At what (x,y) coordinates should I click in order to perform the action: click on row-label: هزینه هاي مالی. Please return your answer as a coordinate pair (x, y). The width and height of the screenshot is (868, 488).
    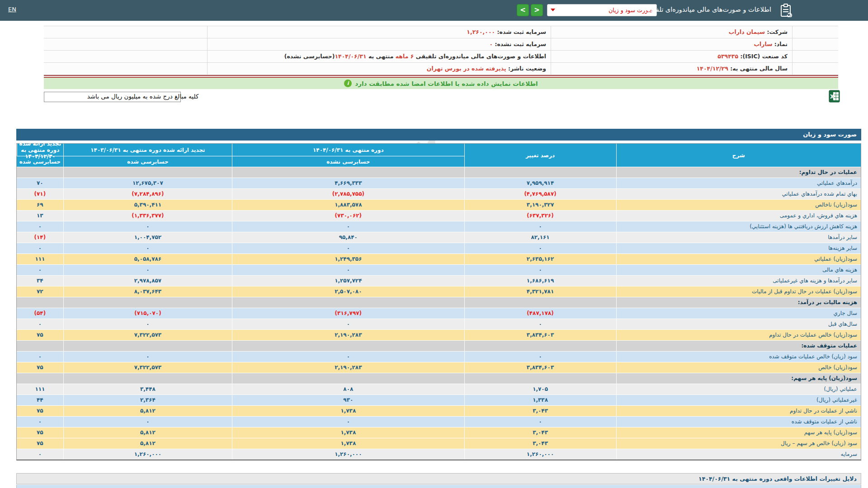
    Looking at the image, I should click on (739, 270).